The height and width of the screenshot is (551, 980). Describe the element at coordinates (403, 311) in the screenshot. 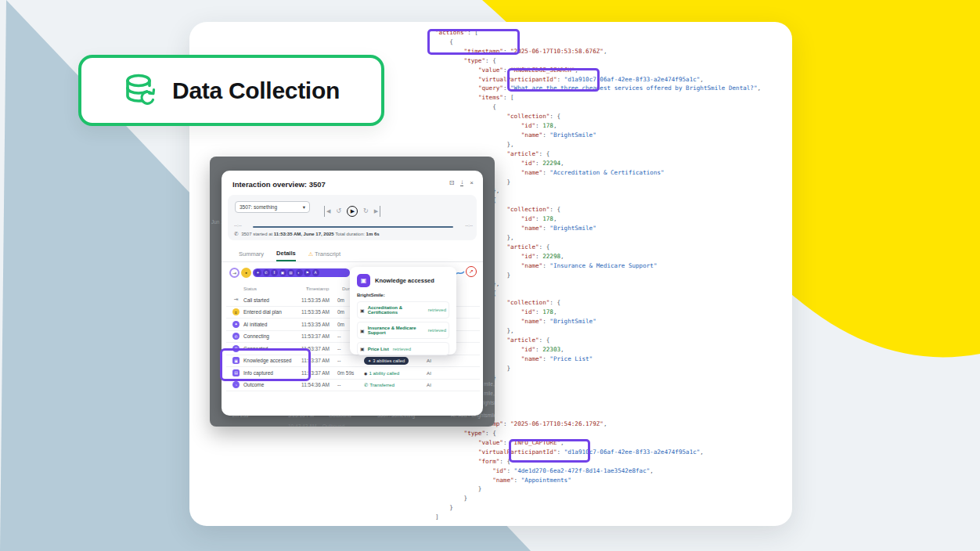

I see `knowledge-accessed-tooltip: ▣ Knowledge accessed BrightSmile: ▣Accre…` at that location.